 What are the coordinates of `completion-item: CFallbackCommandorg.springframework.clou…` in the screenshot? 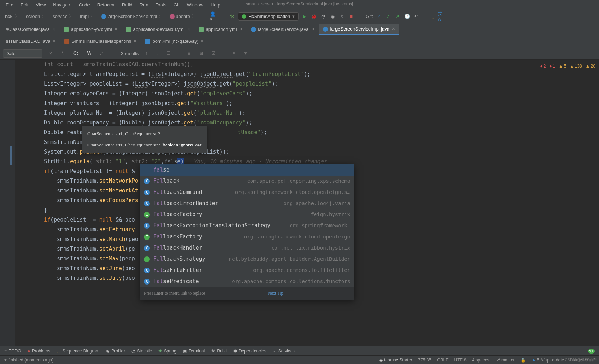 It's located at (247, 192).